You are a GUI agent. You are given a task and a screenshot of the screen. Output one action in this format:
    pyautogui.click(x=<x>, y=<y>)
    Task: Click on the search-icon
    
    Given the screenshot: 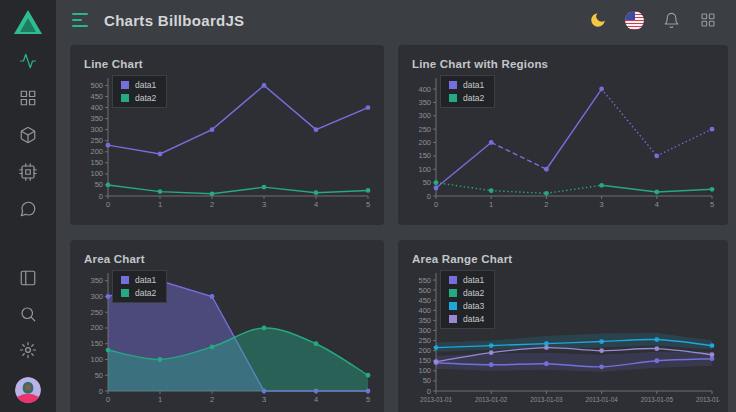 What is the action you would take?
    pyautogui.click(x=28, y=314)
    